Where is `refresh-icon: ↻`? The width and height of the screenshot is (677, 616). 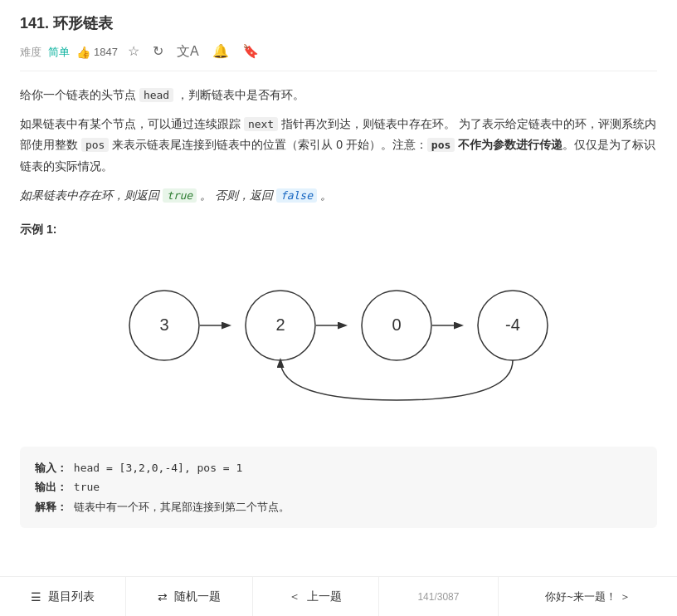 refresh-icon: ↻ is located at coordinates (158, 51).